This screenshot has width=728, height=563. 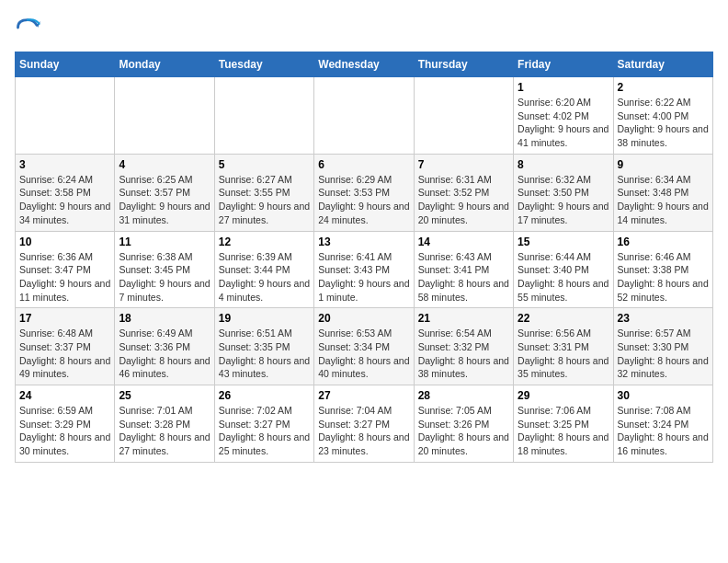 What do you see at coordinates (663, 64) in the screenshot?
I see `column-header-saturday: Saturday` at bounding box center [663, 64].